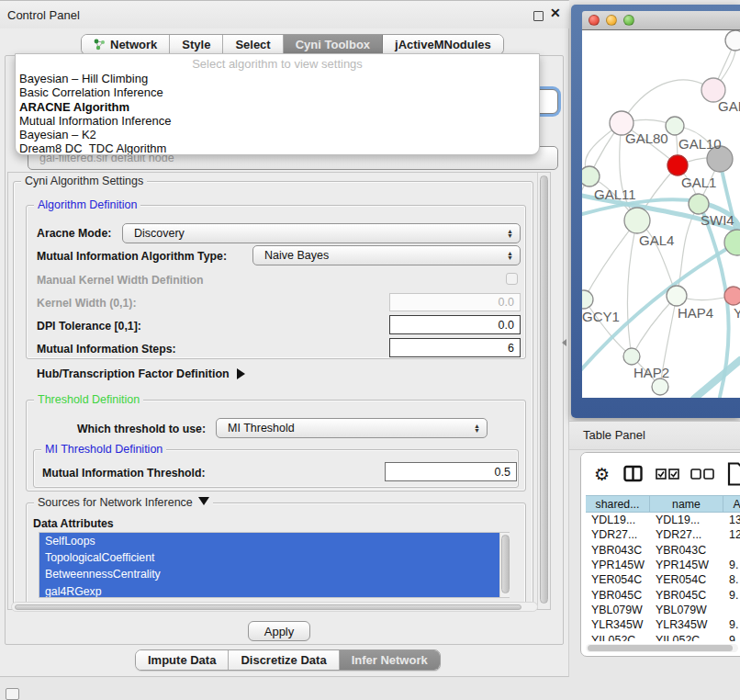 Image resolution: width=740 pixels, height=700 pixels. Describe the element at coordinates (732, 520) in the screenshot. I see `table-cell: 13` at that location.